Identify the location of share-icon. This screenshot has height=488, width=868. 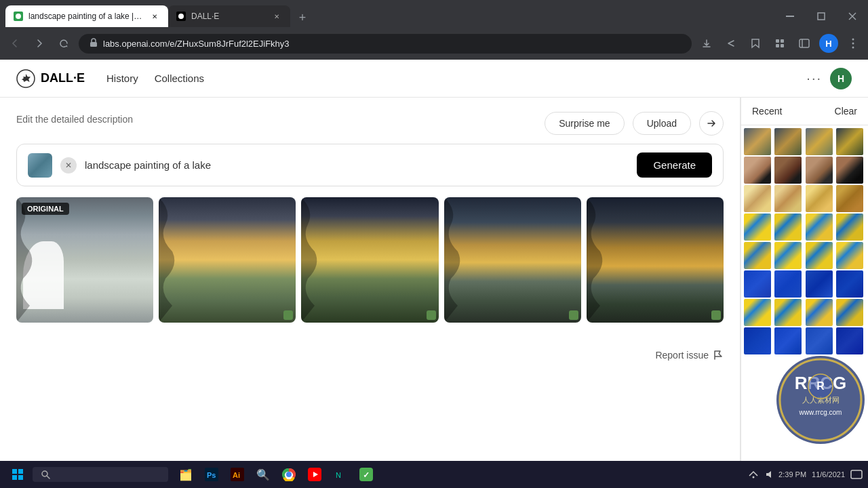
(731, 43).